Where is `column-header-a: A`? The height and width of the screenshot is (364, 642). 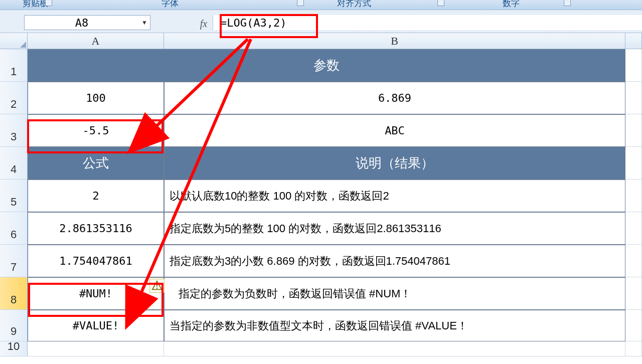 column-header-a: A is located at coordinates (96, 41).